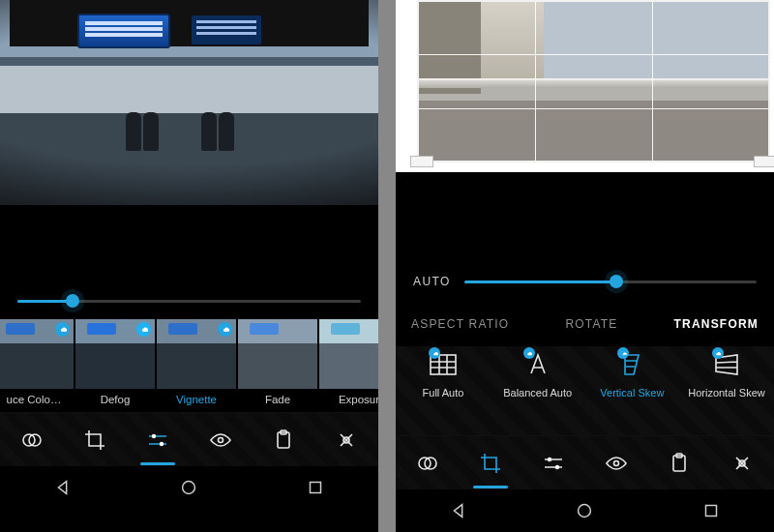 The height and width of the screenshot is (532, 774). I want to click on slider-fill, so click(45, 302).